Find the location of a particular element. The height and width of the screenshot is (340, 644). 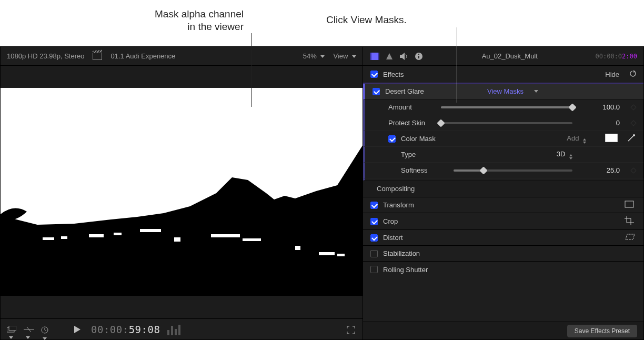

effects-label: Effects is located at coordinates (491, 75).